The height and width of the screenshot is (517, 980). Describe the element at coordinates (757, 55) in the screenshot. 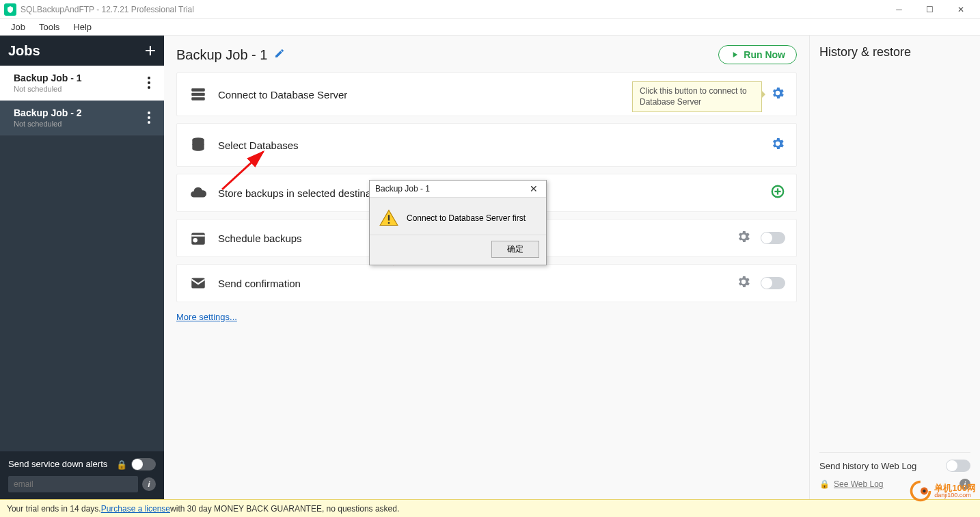

I see `run-now-button: Run Now` at that location.